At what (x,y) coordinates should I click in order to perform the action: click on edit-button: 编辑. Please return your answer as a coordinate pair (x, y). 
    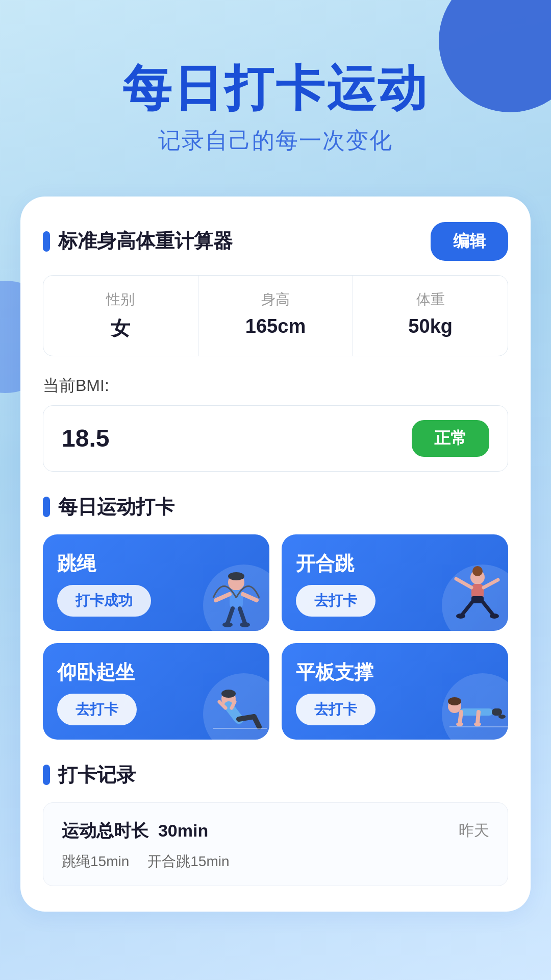
    Looking at the image, I should click on (469, 241).